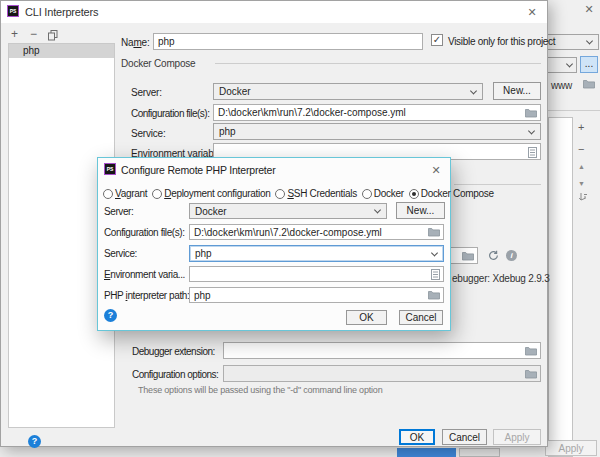  I want to click on name-label: Name:, so click(135, 42).